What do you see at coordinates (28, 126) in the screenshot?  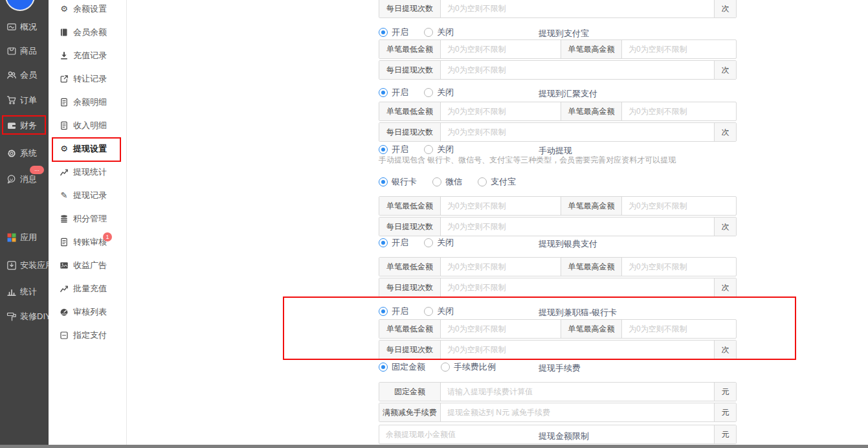 I see `sidebar-item-label: 财务` at bounding box center [28, 126].